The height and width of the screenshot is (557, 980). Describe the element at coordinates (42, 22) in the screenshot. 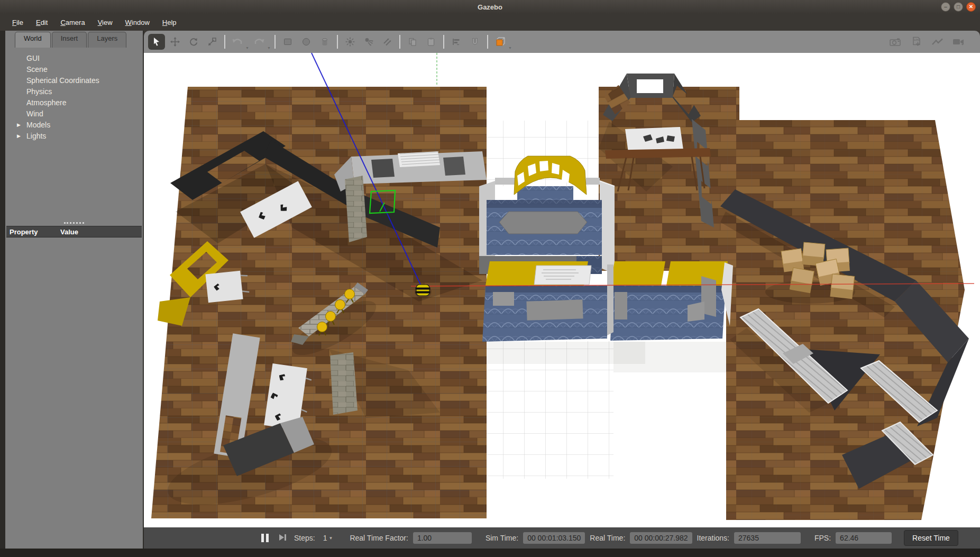

I see `menu-edit: Edit` at that location.